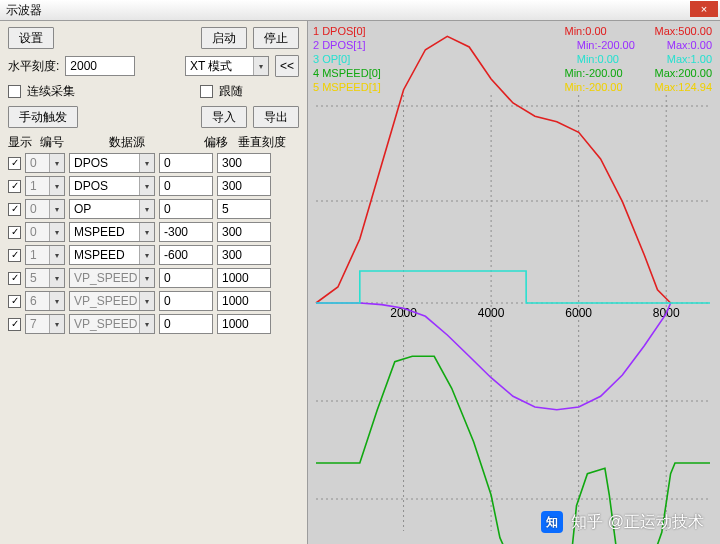 This screenshot has width=720, height=544. Describe the element at coordinates (704, 9) in the screenshot. I see `close-button: ×` at that location.